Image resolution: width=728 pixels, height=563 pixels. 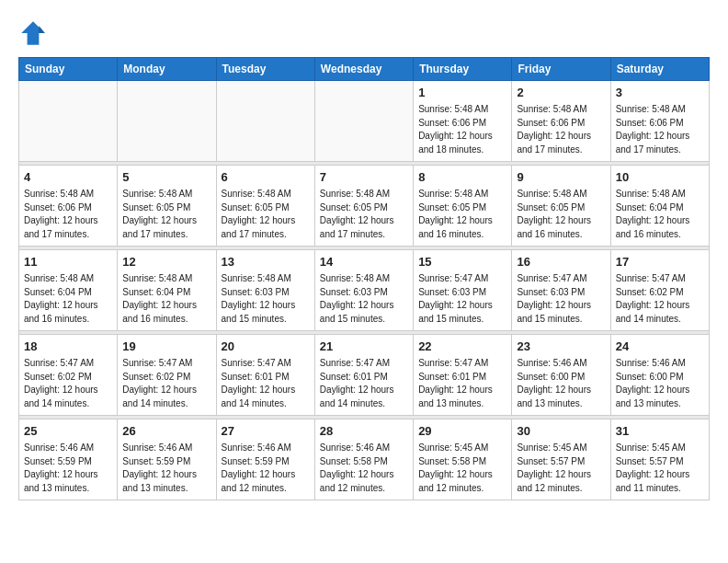 I want to click on day-number: 13, so click(x=266, y=262).